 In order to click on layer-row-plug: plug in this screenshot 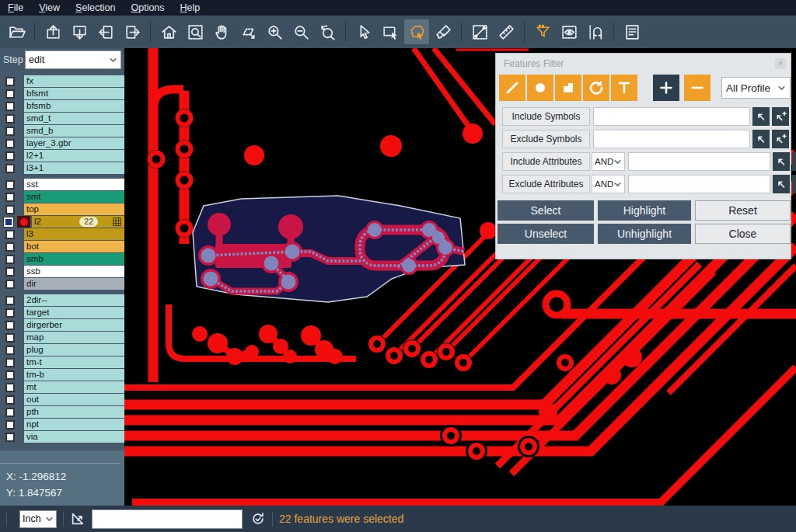, I will do `click(62, 349)`.